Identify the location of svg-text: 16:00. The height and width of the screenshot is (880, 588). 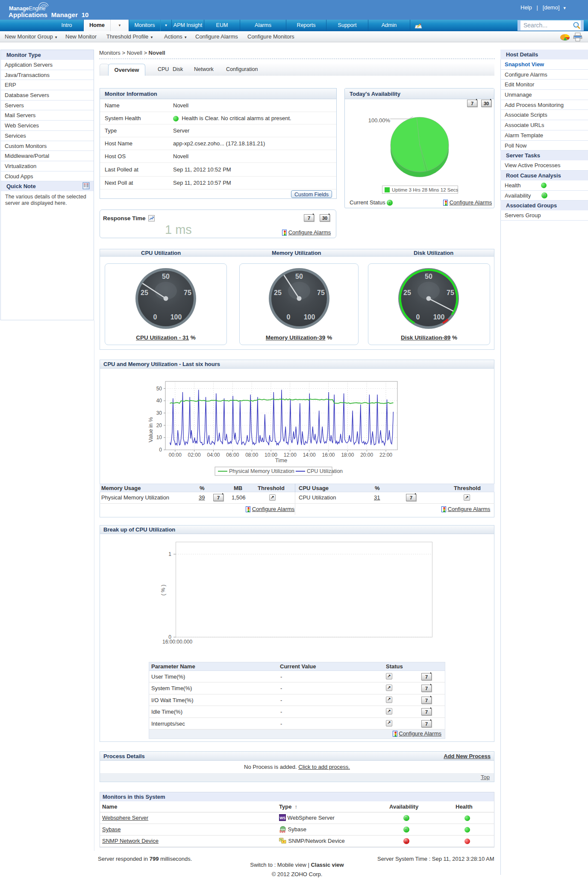
(328, 455).